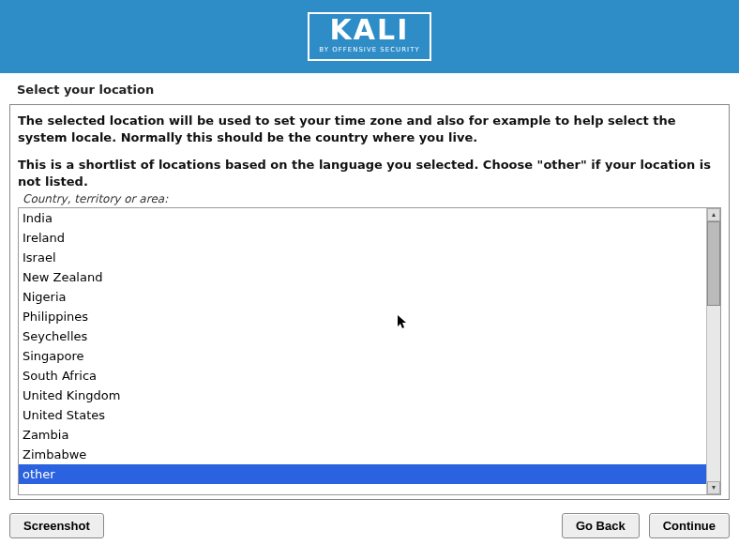 The image size is (739, 560). Describe the element at coordinates (714, 351) in the screenshot. I see `scroll-track` at that location.